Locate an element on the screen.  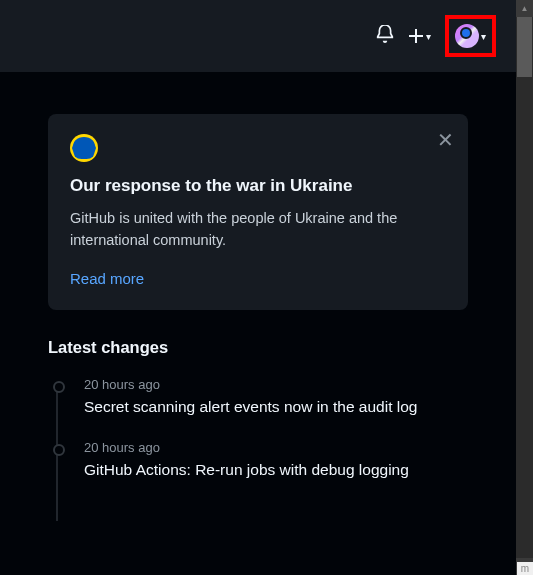
cutoff-overlay-text: m is located at coordinates (525, 568).